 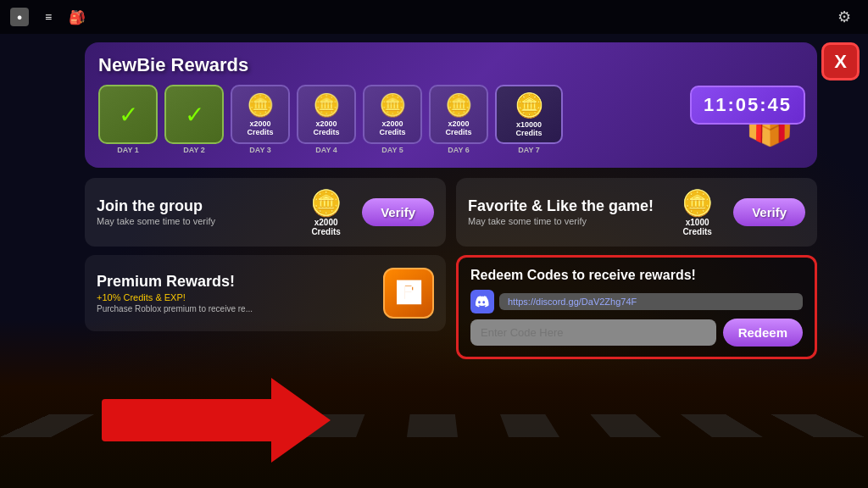 I want to click on day-2-label: DAY 2, so click(x=194, y=150).